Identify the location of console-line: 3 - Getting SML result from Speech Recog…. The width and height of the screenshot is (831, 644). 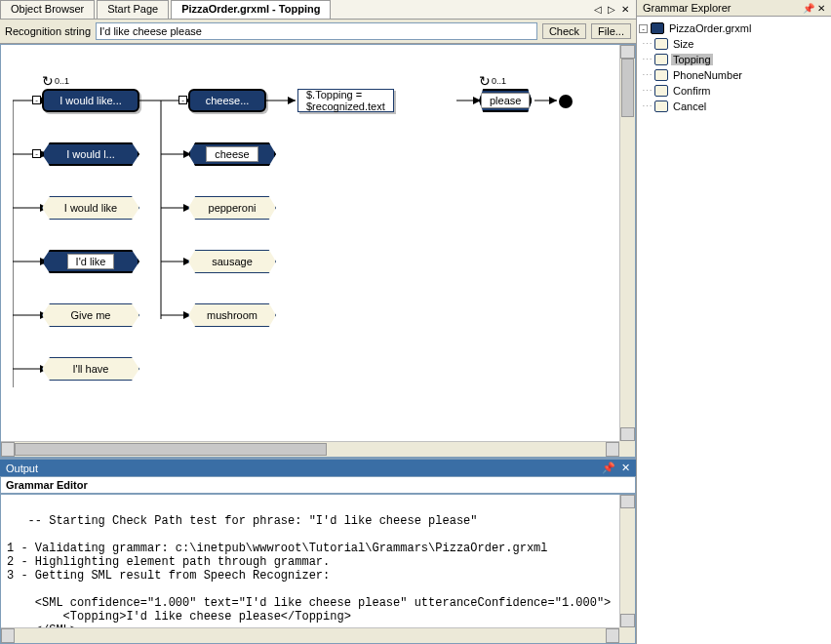
(168, 576).